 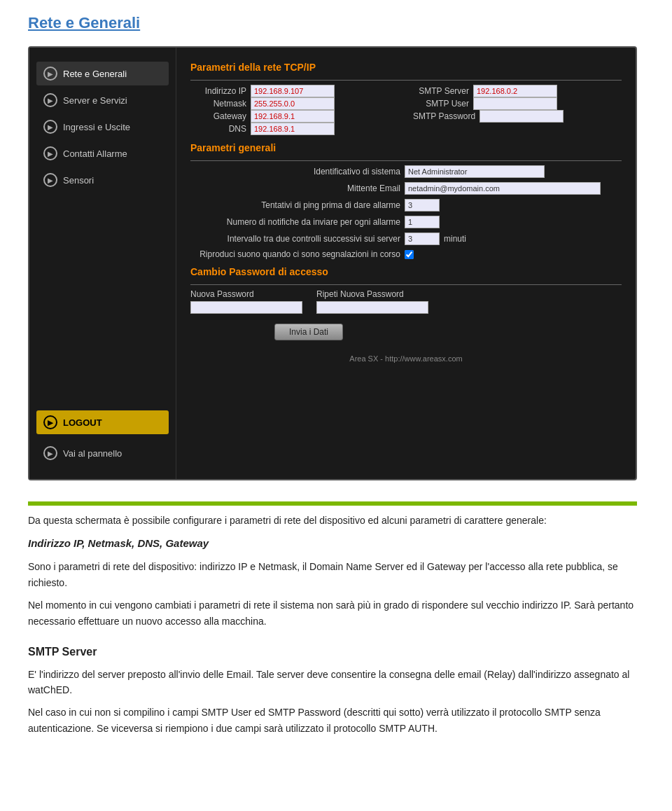 I want to click on gateway-input, so click(x=293, y=116).